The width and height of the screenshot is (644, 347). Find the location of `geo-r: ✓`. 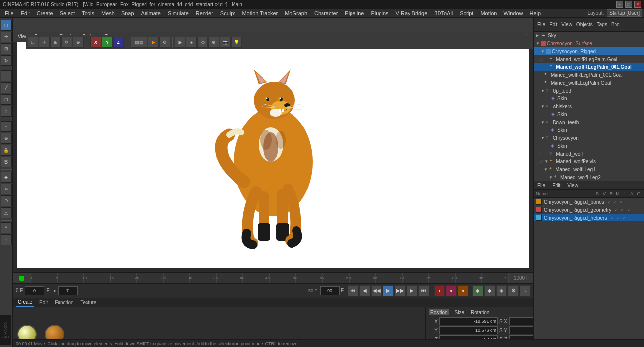

geo-r: ✓ is located at coordinates (629, 210).